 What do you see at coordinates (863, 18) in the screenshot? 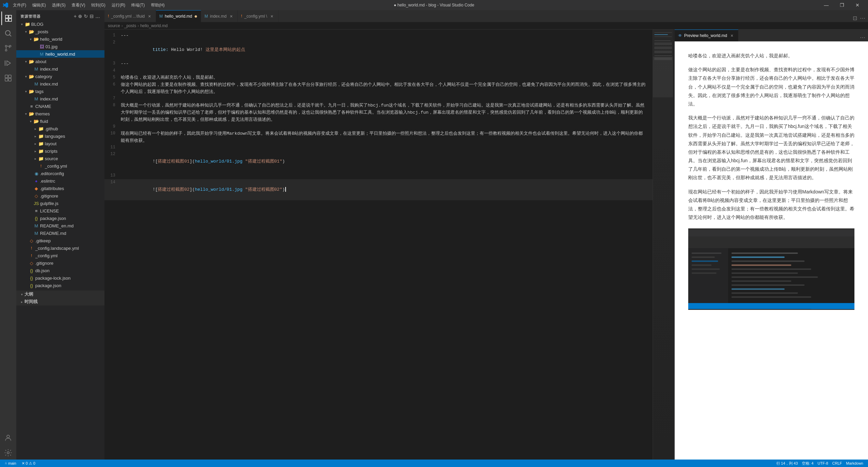
I see `more-tabs-icon: ⋯` at bounding box center [863, 18].